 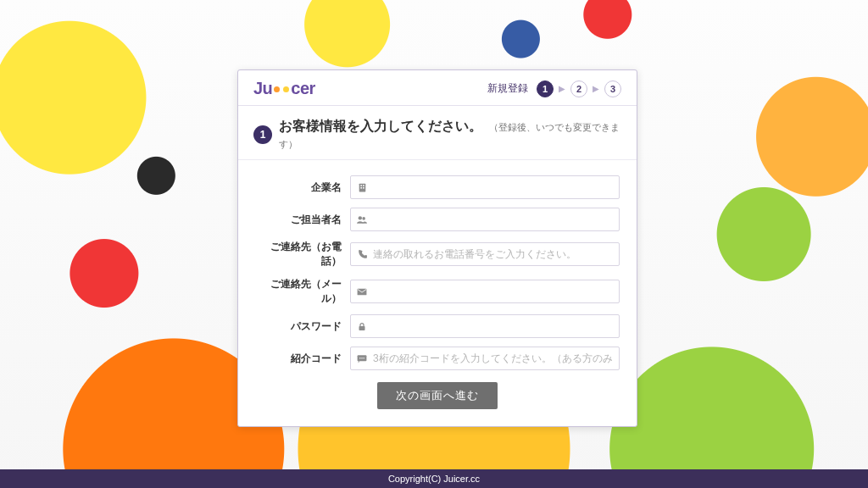 What do you see at coordinates (437, 219) in the screenshot?
I see `field-contact: ご担当者名` at bounding box center [437, 219].